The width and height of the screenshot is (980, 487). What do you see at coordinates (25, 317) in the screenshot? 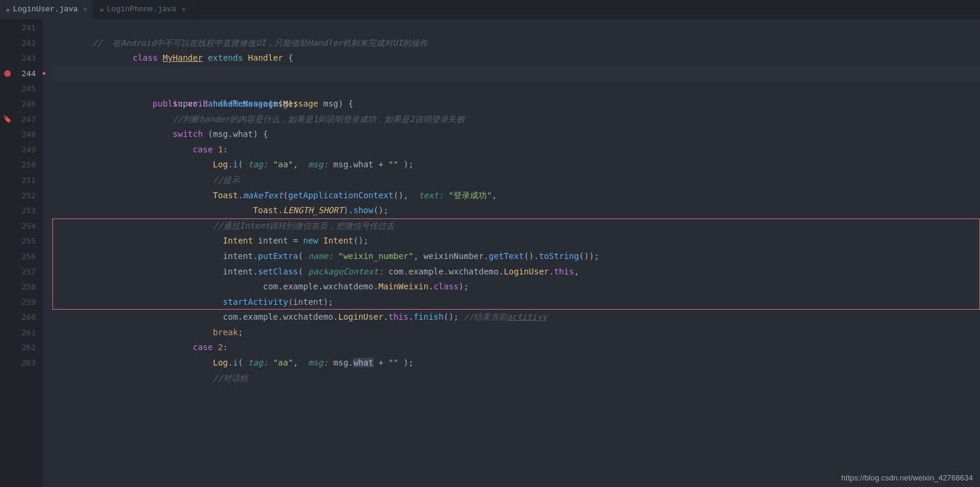
I see `ln-260: 260` at bounding box center [25, 317].